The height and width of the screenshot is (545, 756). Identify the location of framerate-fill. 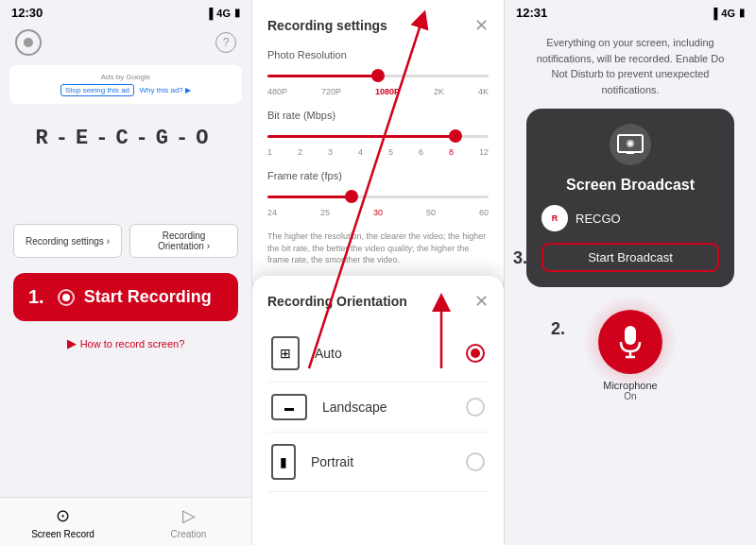
(310, 196).